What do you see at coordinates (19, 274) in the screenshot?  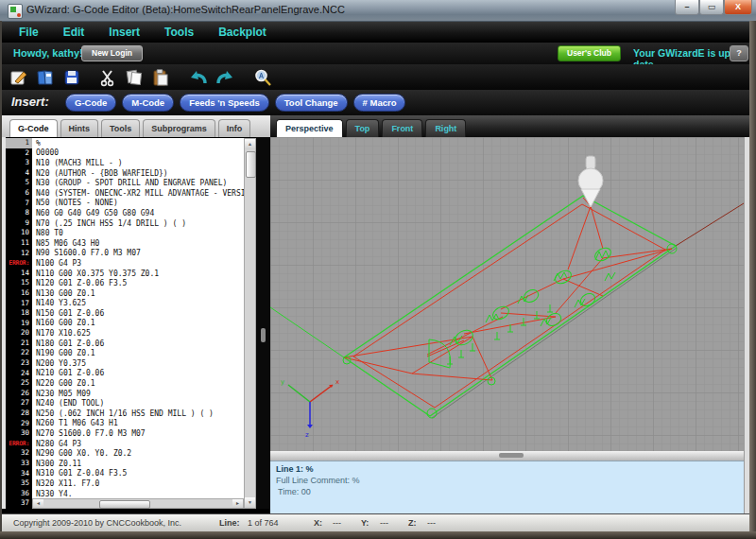 I see `line-number-gutter: 14` at bounding box center [19, 274].